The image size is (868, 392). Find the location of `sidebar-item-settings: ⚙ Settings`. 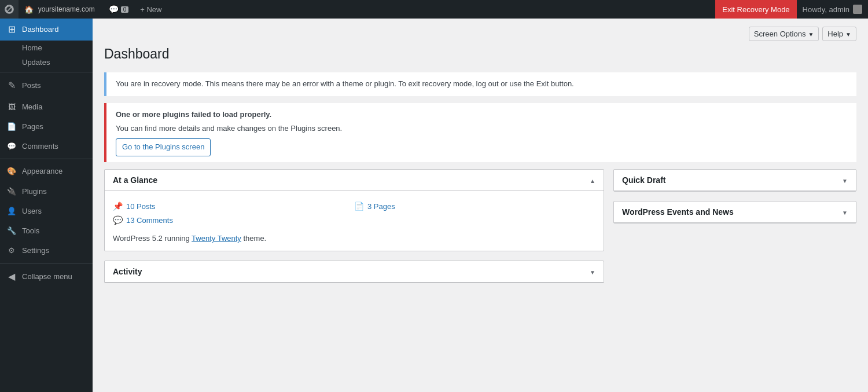

sidebar-item-settings: ⚙ Settings is located at coordinates (46, 251).